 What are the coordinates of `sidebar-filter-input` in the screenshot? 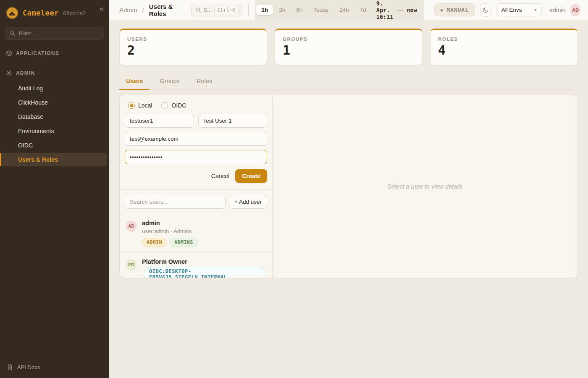 It's located at (59, 34).